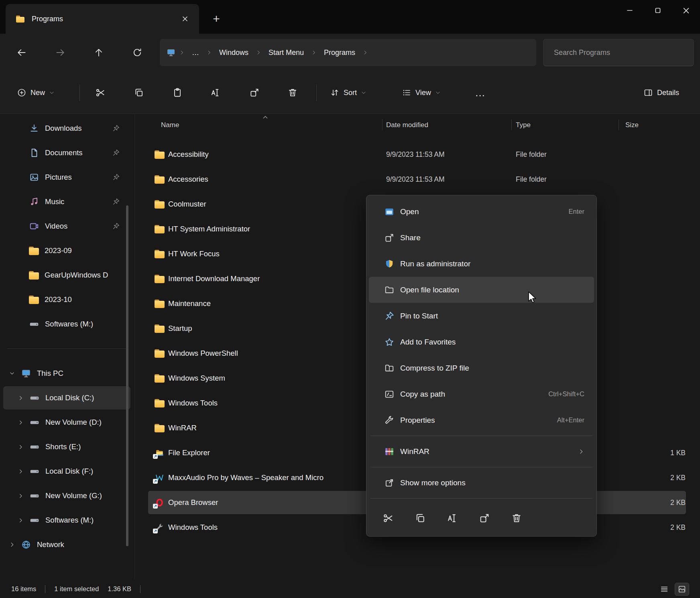  What do you see at coordinates (482, 368) in the screenshot?
I see `context-menu-item-compress-to-zip: Compress to ZIP file` at bounding box center [482, 368].